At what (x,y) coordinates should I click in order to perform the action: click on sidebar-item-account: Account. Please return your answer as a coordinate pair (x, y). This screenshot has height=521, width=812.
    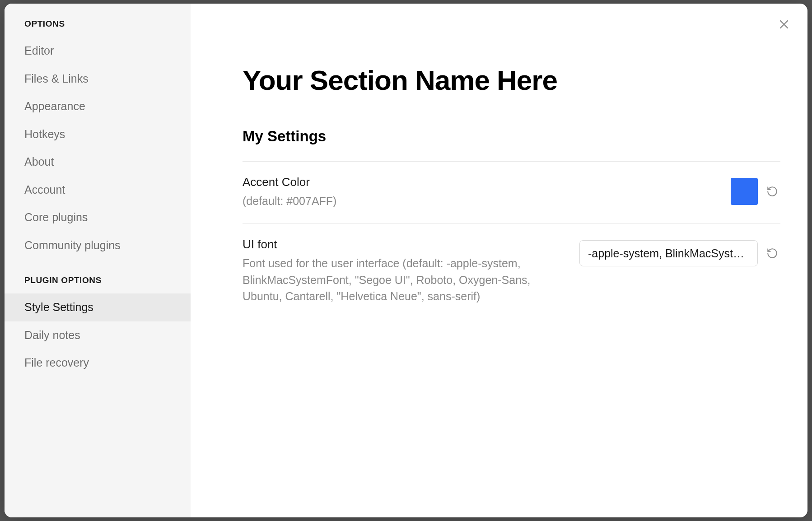
    Looking at the image, I should click on (98, 190).